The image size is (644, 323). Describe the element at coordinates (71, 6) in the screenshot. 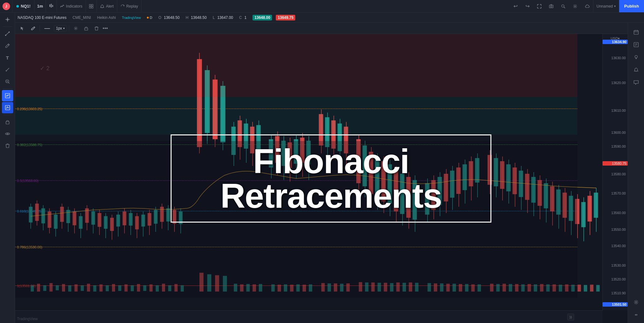

I see `indicators-button: Indicators` at that location.